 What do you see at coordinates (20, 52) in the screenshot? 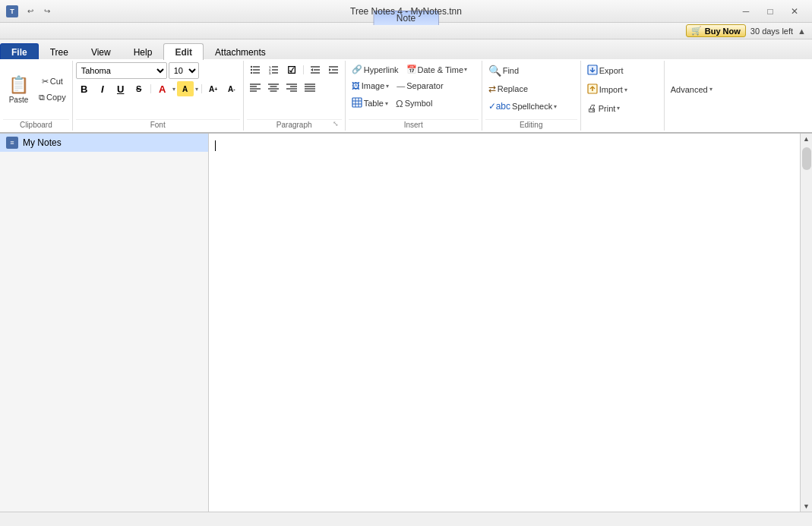
I see `tab-file: File` at bounding box center [20, 52].